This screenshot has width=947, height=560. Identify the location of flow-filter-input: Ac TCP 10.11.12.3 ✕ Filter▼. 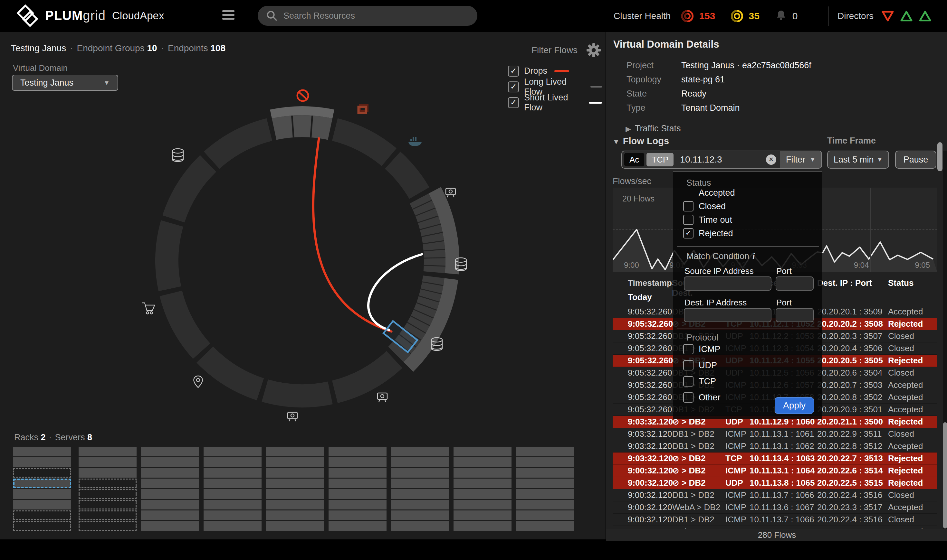
(722, 160).